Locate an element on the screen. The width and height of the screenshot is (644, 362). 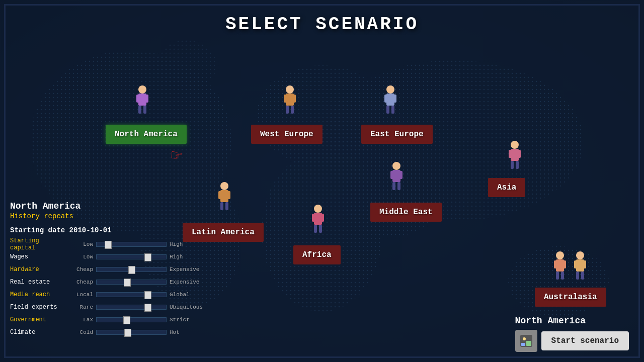
selected-region-name: North America is located at coordinates (128, 206).